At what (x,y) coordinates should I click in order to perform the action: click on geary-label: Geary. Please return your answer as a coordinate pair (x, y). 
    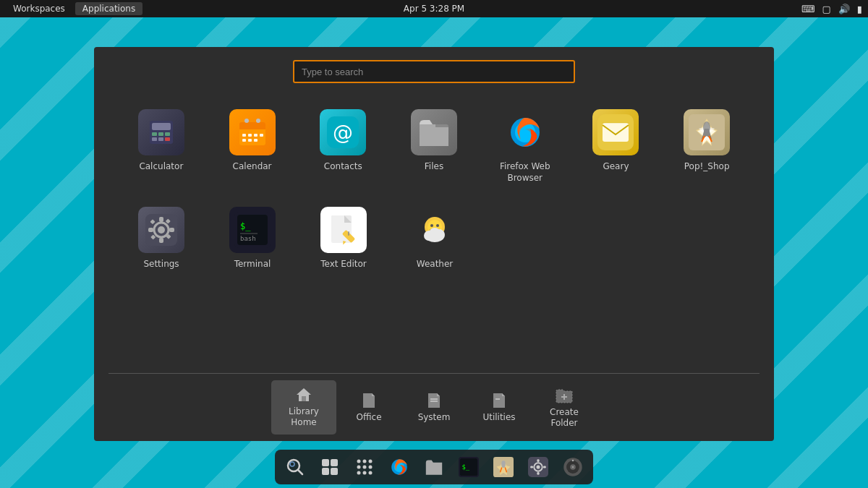
    Looking at the image, I should click on (616, 167).